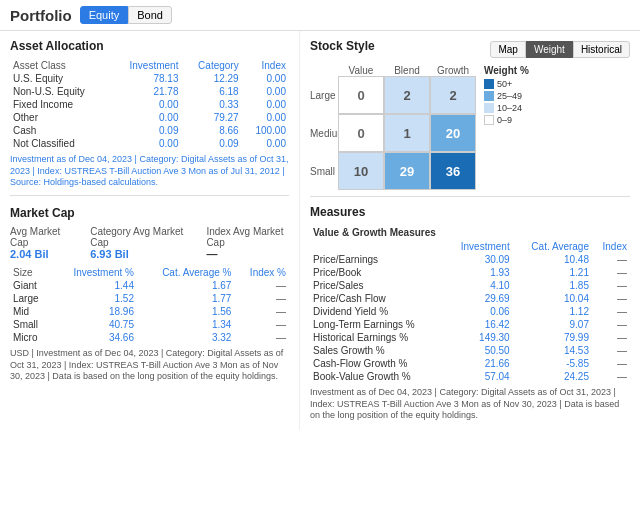 The image size is (640, 525). What do you see at coordinates (470, 324) in the screenshot?
I see `table-row: Long-Term Earnings %16.429.07—` at bounding box center [470, 324].